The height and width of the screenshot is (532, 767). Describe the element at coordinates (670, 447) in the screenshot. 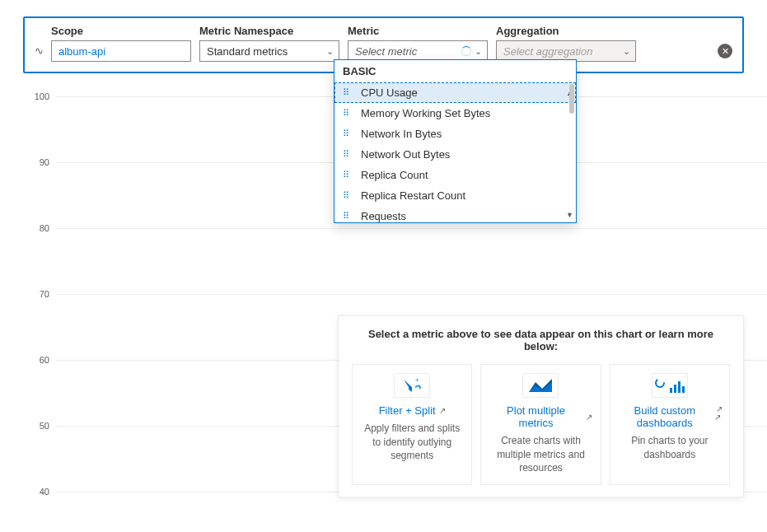

I see `help-tile-desc: Pin charts to your dashboards` at that location.